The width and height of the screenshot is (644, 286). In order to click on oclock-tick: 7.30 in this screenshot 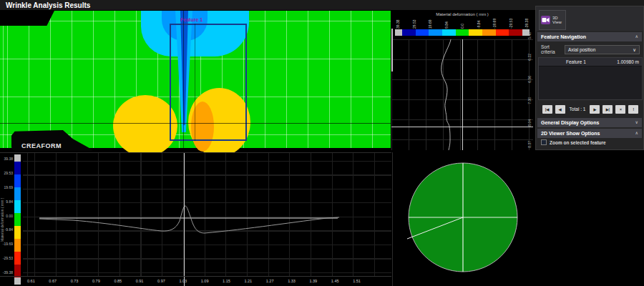, I will do `click(530, 101)`.